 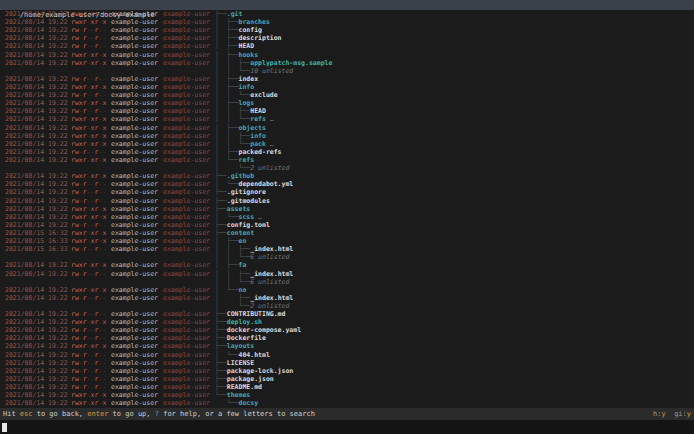 I want to click on flag-label: gi, so click(x=678, y=414).